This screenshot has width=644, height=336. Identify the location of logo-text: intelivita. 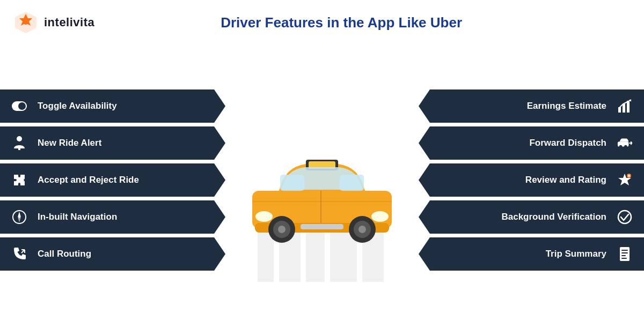
(69, 23).